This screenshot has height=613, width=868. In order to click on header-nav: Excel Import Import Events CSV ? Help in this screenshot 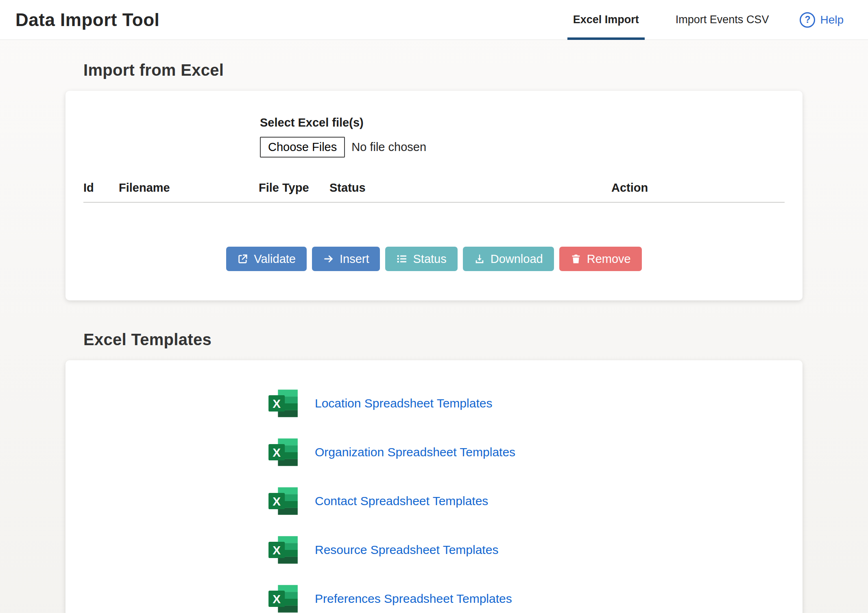, I will do `click(705, 20)`.